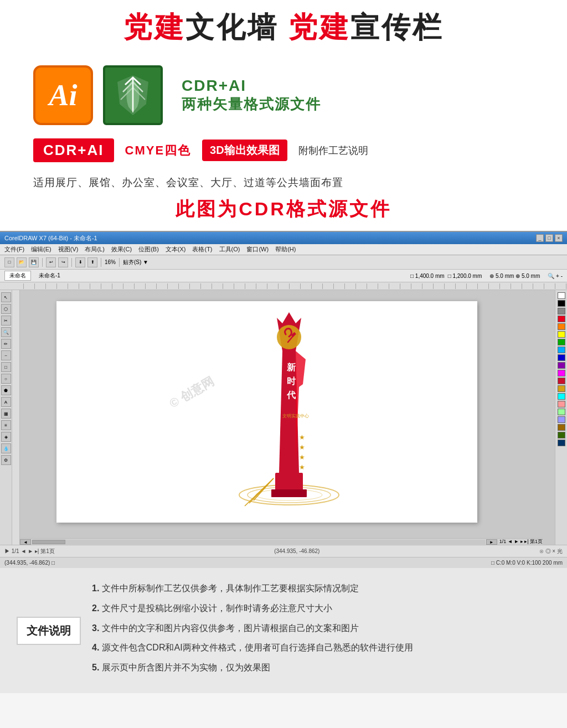 The image size is (567, 728). What do you see at coordinates (251, 104) in the screenshot?
I see `format-line2: 两种矢量格式源文件` at bounding box center [251, 104].